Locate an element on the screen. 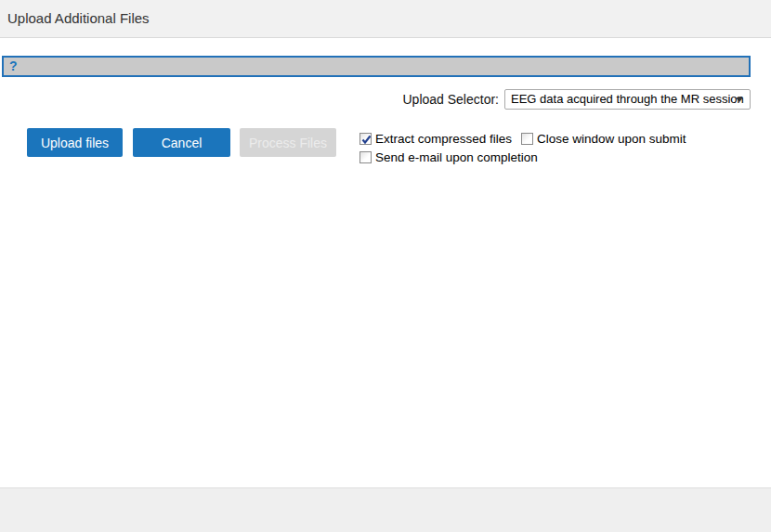 The image size is (771, 532). extract-compressed-files-checkbox is located at coordinates (366, 139).